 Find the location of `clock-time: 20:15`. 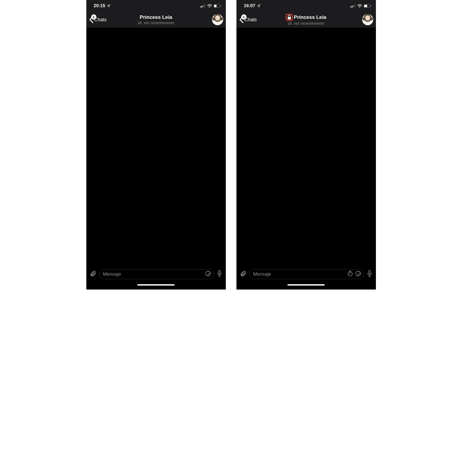

clock-time: 20:15 is located at coordinates (99, 6).